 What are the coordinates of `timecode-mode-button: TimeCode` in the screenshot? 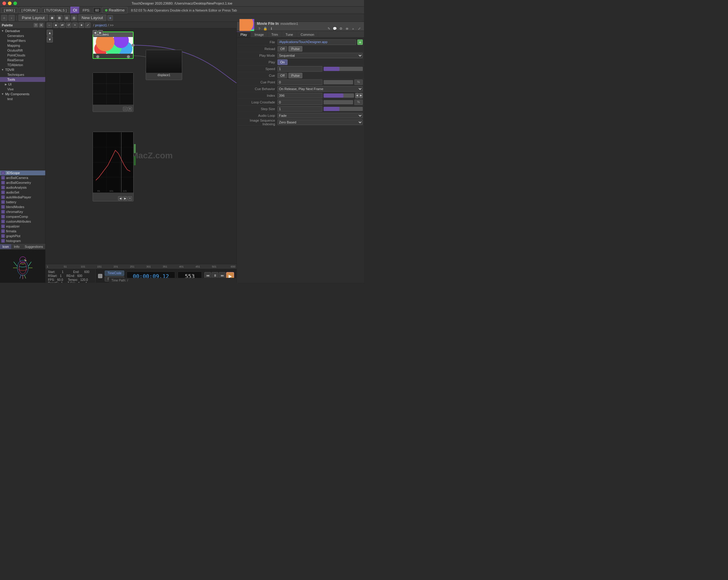 It's located at (114, 273).